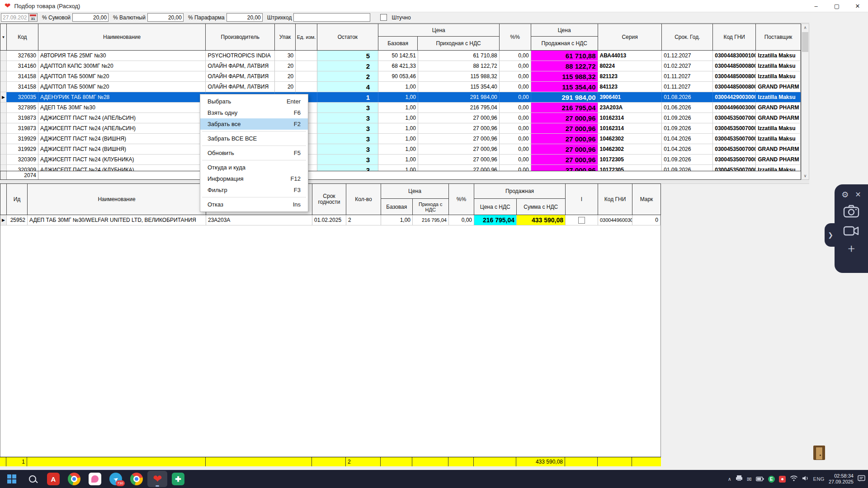 The image size is (868, 488). Describe the element at coordinates (157, 479) in the screenshot. I see `taskbar-app-pharmacy: ❤` at that location.